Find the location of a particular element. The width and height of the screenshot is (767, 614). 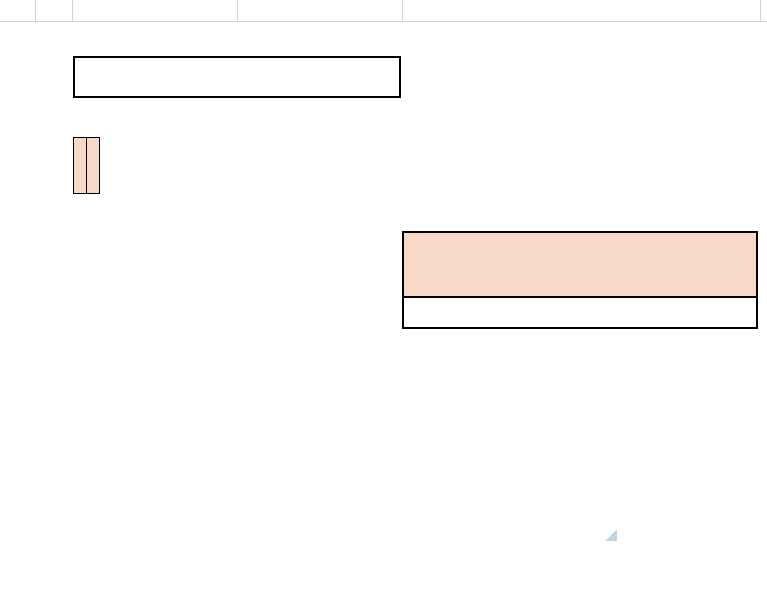

column-header-c is located at coordinates (320, 10).